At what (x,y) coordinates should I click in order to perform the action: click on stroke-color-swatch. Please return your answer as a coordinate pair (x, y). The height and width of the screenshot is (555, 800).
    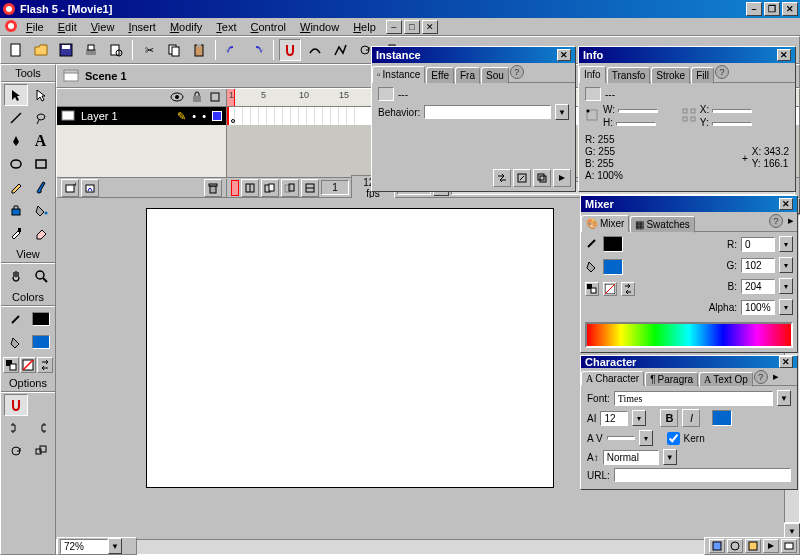
    Looking at the image, I should click on (41, 319).